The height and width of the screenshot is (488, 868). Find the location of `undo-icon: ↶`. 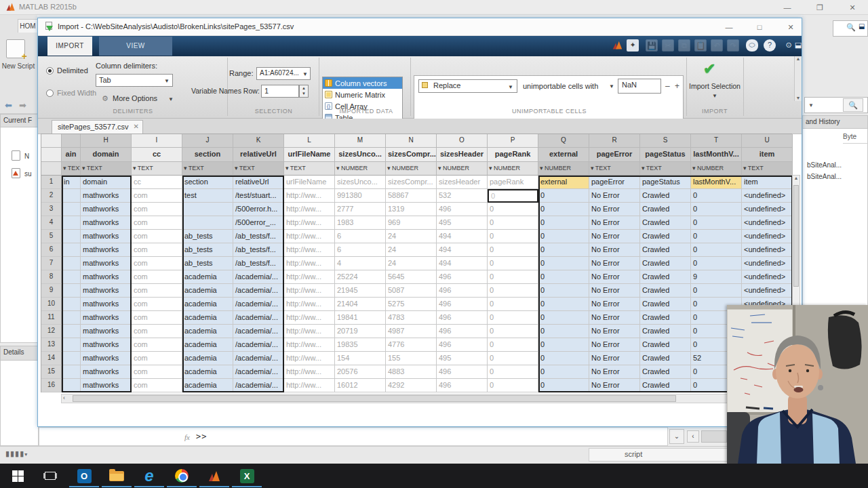

undo-icon: ↶ is located at coordinates (717, 45).